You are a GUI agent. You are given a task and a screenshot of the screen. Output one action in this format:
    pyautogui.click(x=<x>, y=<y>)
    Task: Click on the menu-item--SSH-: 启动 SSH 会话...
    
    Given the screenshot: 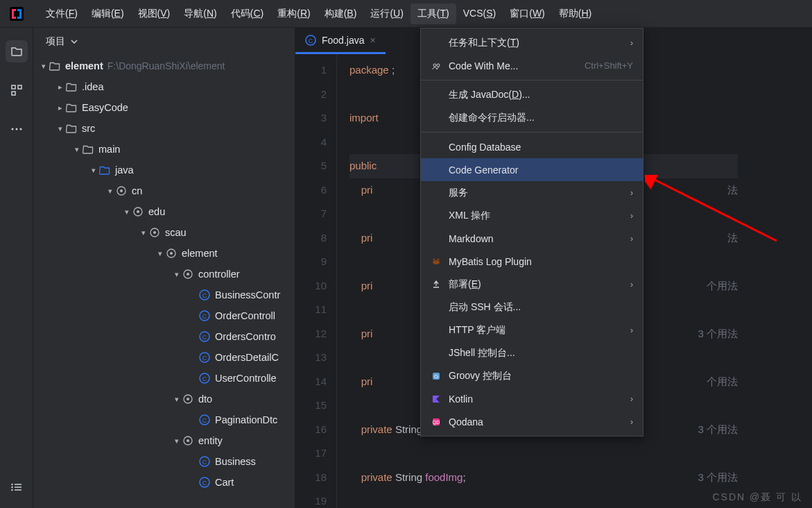 What is the action you would take?
    pyautogui.click(x=532, y=307)
    